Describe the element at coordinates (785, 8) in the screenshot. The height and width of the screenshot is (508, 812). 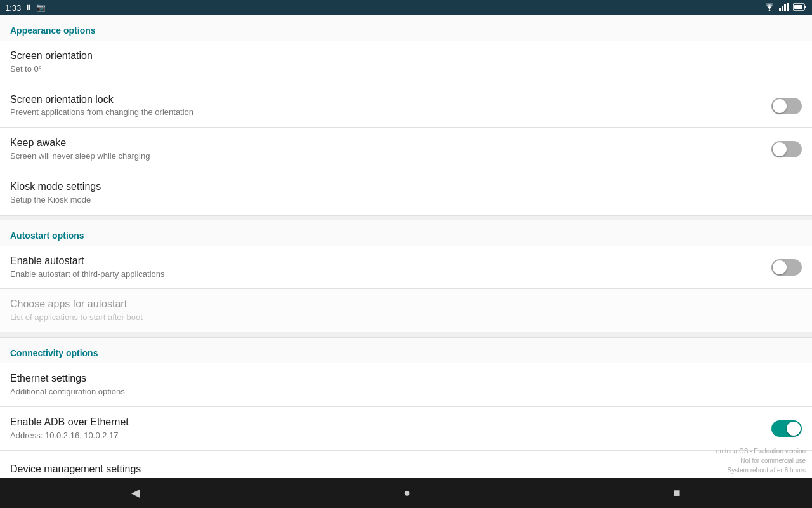
I see `status-right` at that location.